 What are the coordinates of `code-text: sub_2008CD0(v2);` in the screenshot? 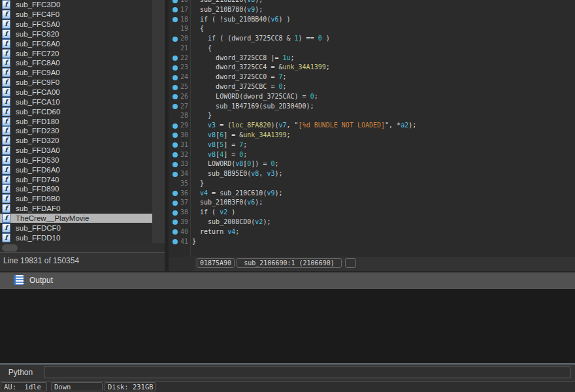 It's located at (231, 222).